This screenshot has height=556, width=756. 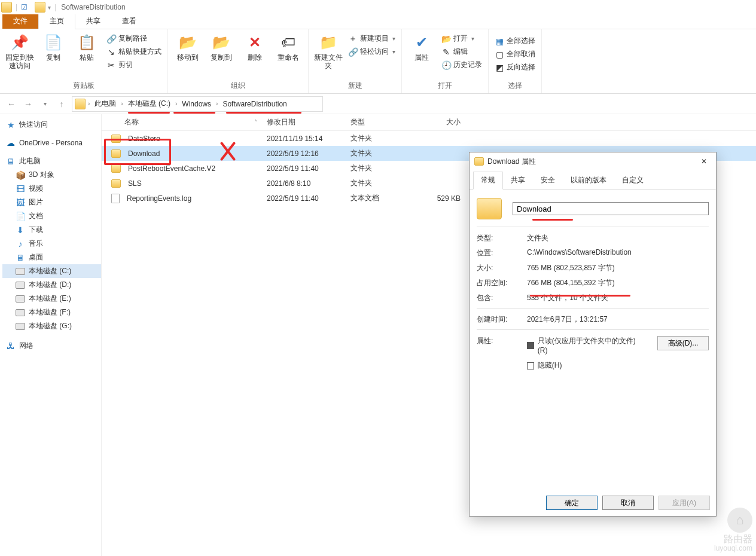 I want to click on recent-dropdown: ▾, so click(x=45, y=104).